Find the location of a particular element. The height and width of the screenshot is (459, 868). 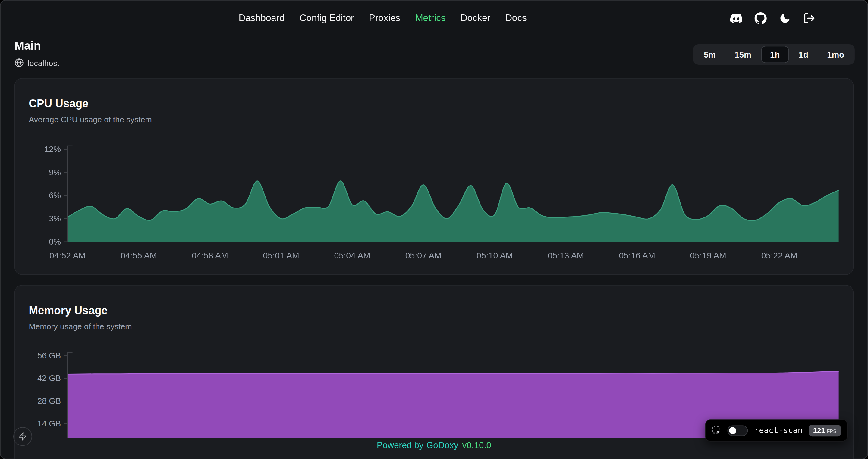

cpu-card-subtitle: Average CPU usage of the system is located at coordinates (441, 120).